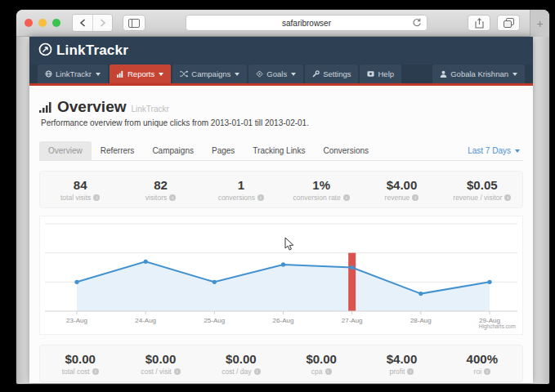  What do you see at coordinates (77, 320) in the screenshot?
I see `svg-text: 23-Aug` at bounding box center [77, 320].